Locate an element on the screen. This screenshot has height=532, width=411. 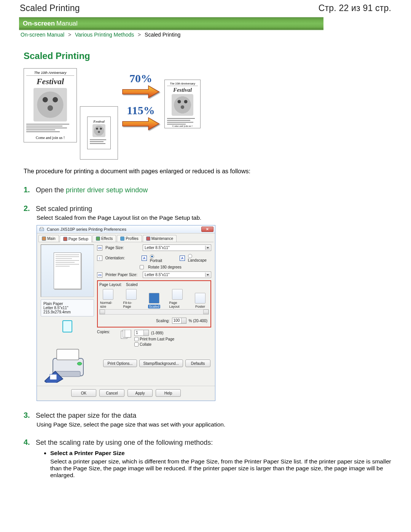
scale-up-label: 70% is located at coordinates (141, 78).